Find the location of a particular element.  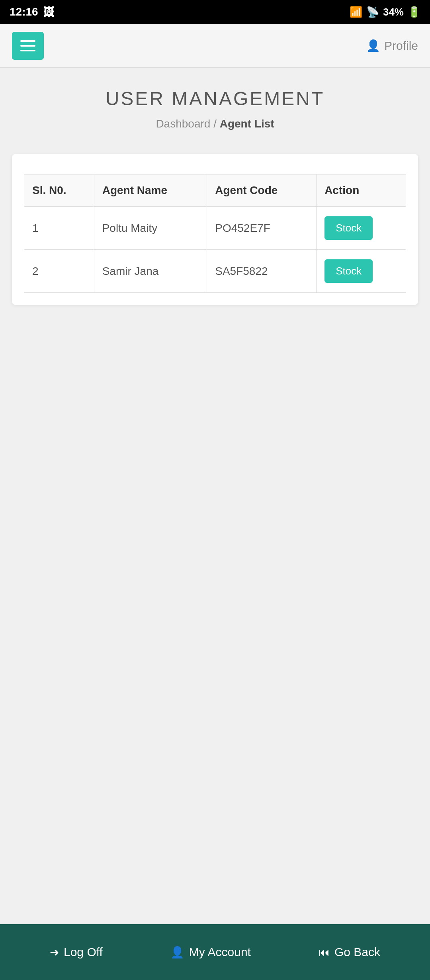

cell-agent-code-1: PO452E7F is located at coordinates (262, 228).